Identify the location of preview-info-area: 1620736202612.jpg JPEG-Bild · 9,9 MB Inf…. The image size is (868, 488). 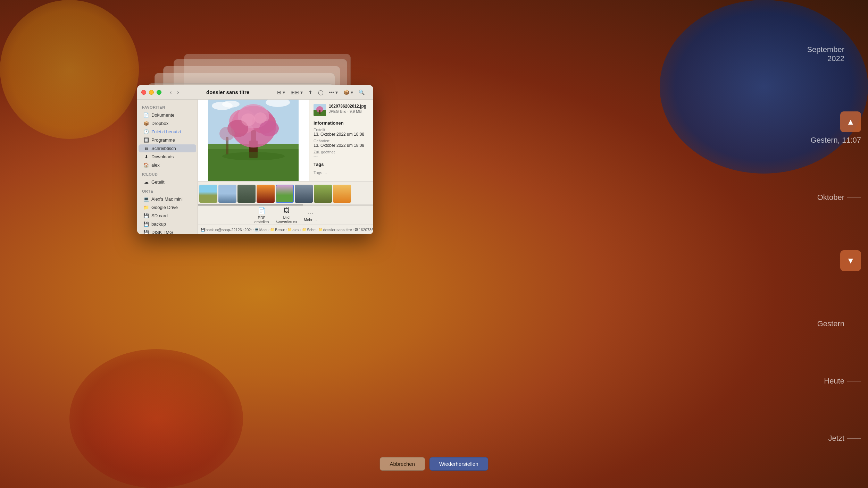
(285, 140).